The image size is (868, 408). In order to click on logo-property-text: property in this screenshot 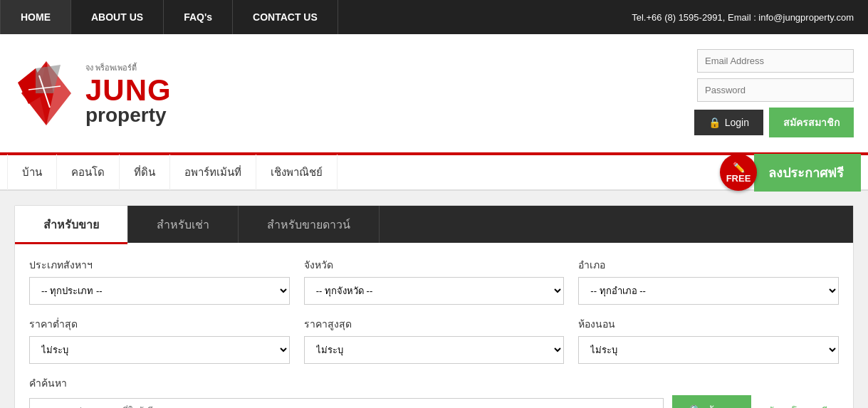, I will do `click(128, 115)`.